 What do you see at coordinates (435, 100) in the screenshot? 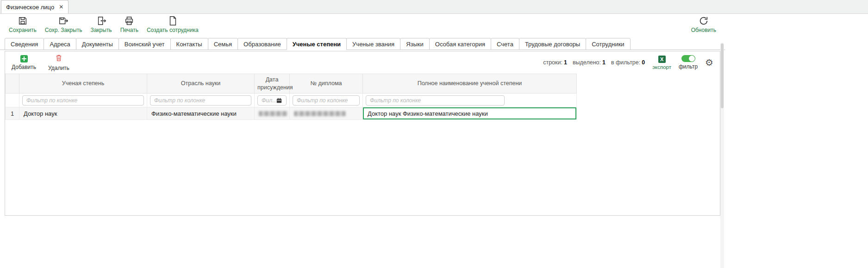
I see `fullname-filter-input` at bounding box center [435, 100].